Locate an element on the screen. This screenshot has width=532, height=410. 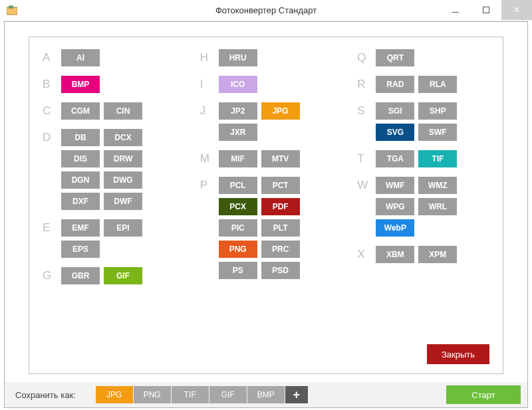
format-chip-mif: MIF is located at coordinates (238, 159).